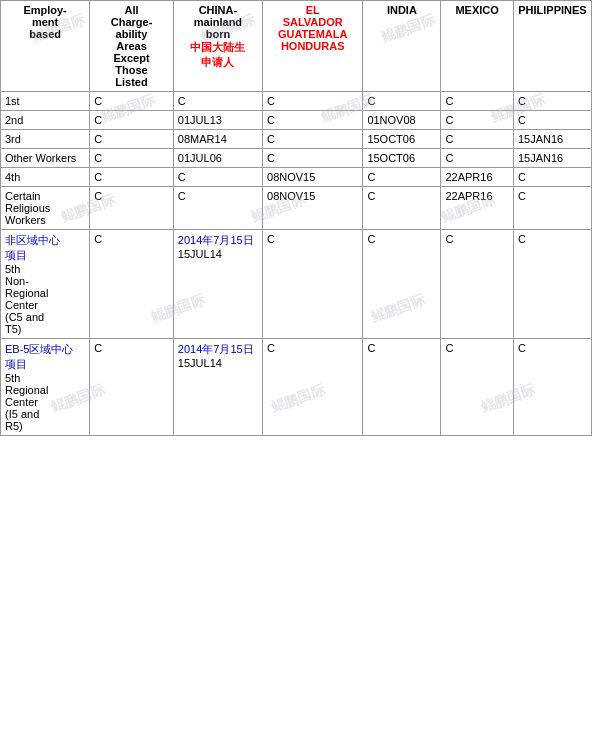  What do you see at coordinates (46, 140) in the screenshot?
I see `row-label-3rd: 3rd` at bounding box center [46, 140].